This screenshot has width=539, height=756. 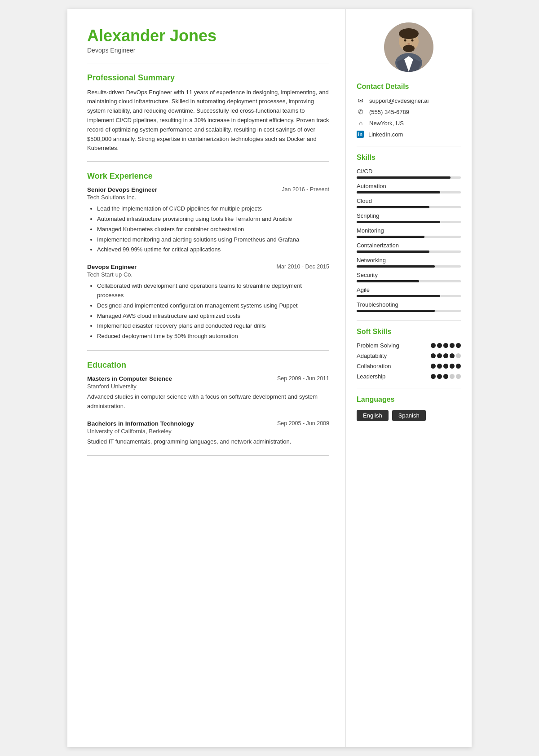 What do you see at coordinates (208, 434) in the screenshot?
I see `edu-2: Bachelors in Information Technology Sep …` at bounding box center [208, 434].